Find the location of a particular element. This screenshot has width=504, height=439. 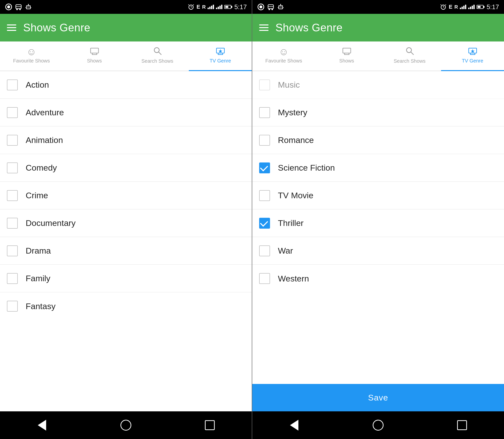

checkbox-music is located at coordinates (265, 85).